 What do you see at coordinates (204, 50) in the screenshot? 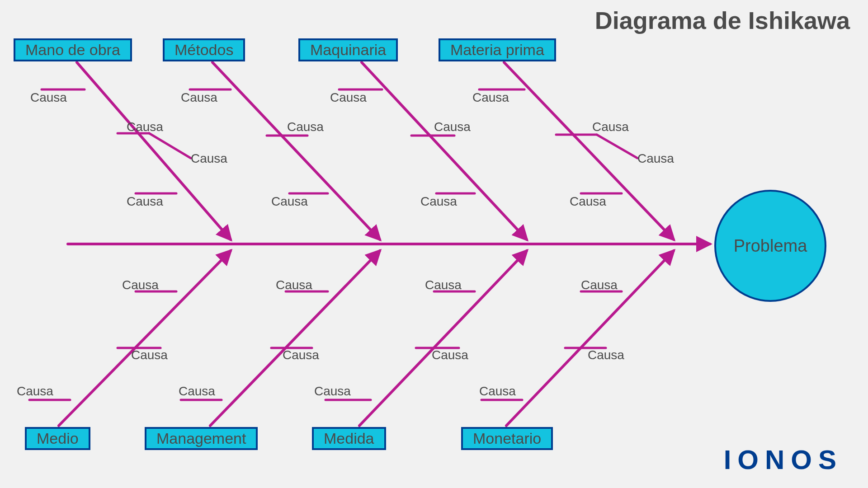
I see `category-box: Métodos` at bounding box center [204, 50].